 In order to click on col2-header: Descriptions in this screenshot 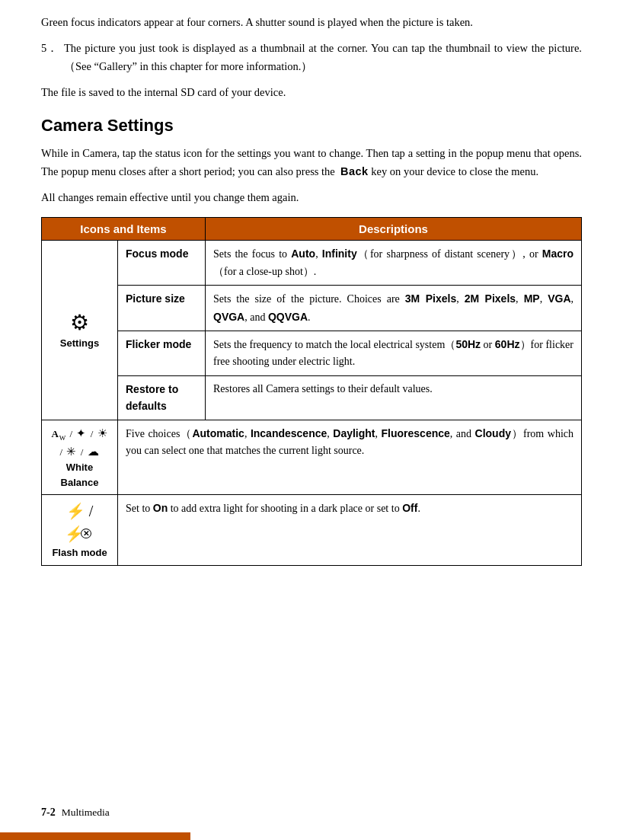, I will do `click(394, 229)`.